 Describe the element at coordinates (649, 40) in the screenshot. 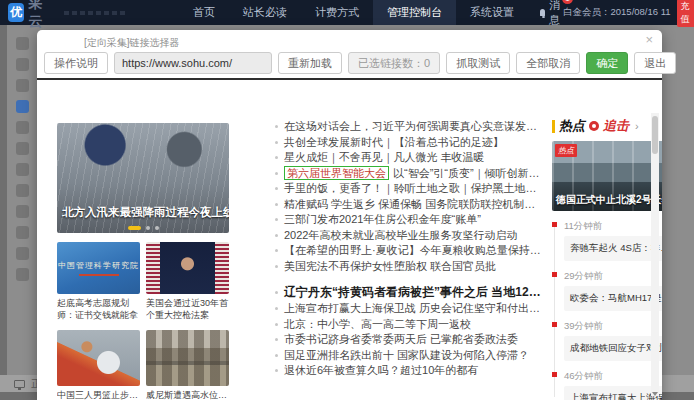

I see `close-icon: ×` at that location.